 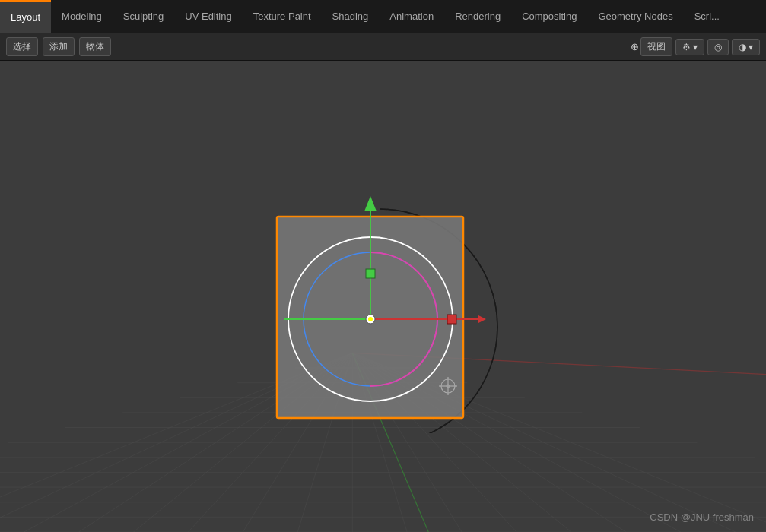 I want to click on tab-modeling: Modeling, so click(x=82, y=17).